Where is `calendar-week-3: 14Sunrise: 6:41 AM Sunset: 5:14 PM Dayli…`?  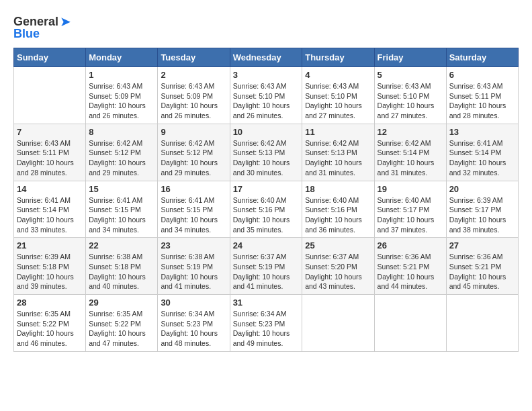
calendar-week-3: 14Sunrise: 6:41 AM Sunset: 5:14 PM Dayli… is located at coordinates (266, 210).